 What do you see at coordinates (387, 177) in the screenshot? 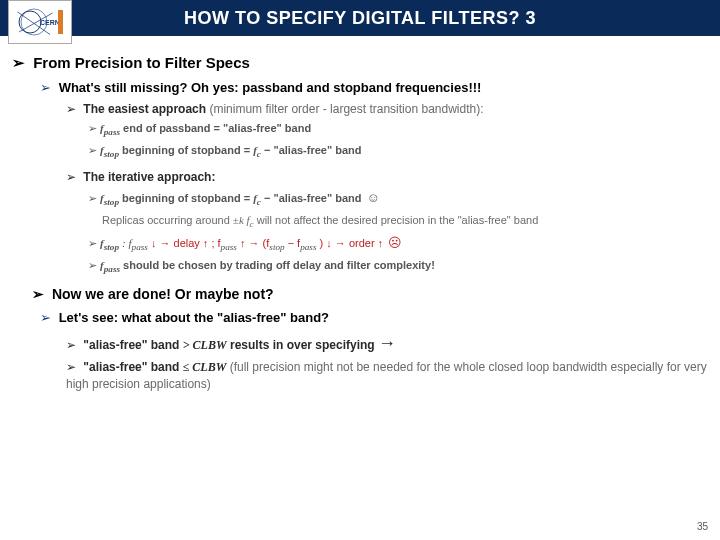
I see `bullet-iterative: ➢ The iterative approach:` at bounding box center [387, 177].